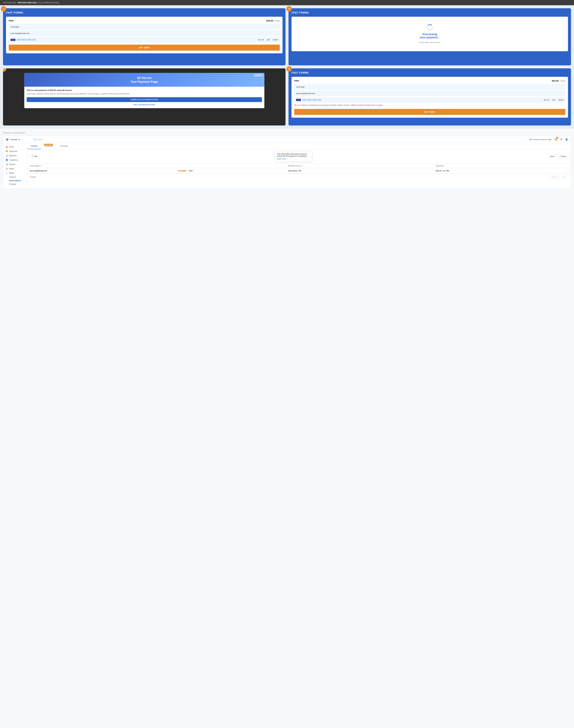 Image resolution: width=574 pixels, height=728 pixels. I want to click on sidebar-item-radar: 📡 Radar, so click(15, 169).